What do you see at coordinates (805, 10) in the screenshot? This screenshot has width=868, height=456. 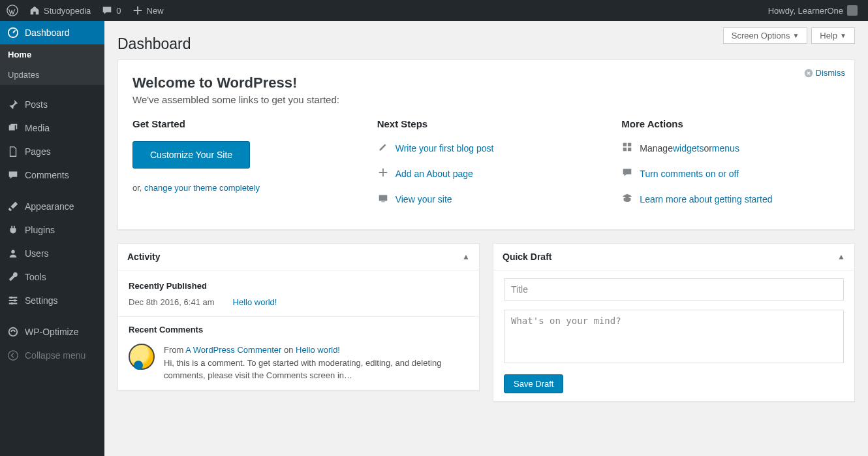 I see `howdy-text: Howdy, LearnerOne` at bounding box center [805, 10].